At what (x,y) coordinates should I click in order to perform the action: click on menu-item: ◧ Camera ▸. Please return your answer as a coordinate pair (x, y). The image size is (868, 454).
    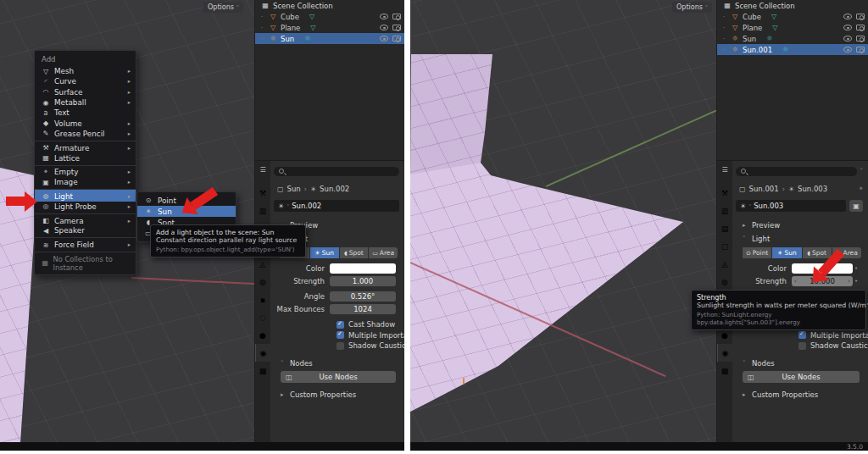
    Looking at the image, I should click on (85, 219).